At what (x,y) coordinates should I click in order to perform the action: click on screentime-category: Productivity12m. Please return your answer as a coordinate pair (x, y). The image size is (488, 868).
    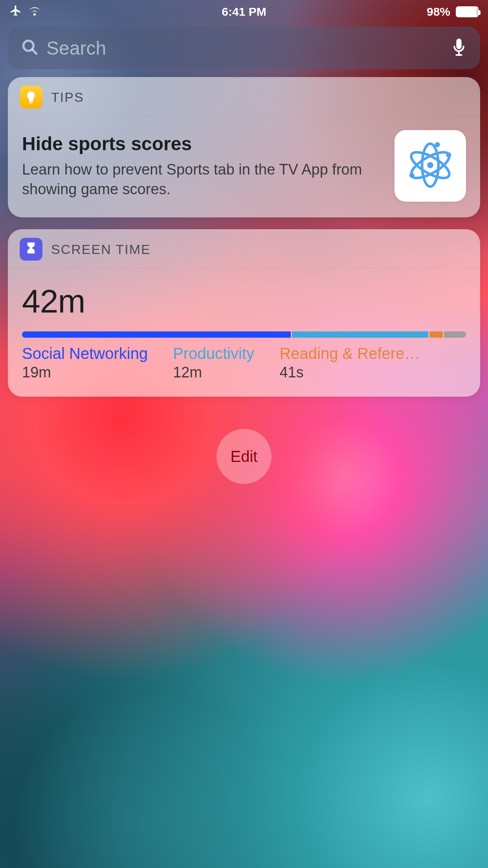
    Looking at the image, I should click on (226, 363).